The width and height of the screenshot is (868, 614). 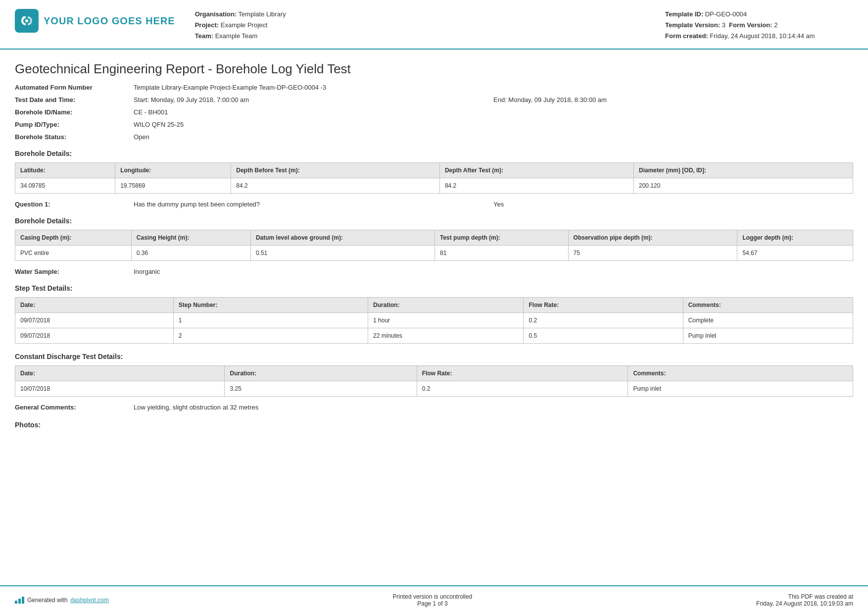 I want to click on col-cd-flow-rate: Flow Rate:, so click(x=523, y=373).